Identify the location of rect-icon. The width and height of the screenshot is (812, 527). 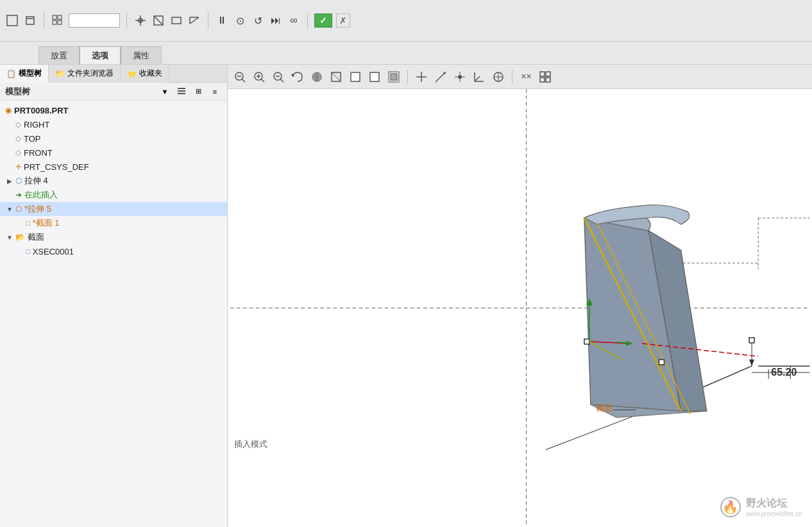
(176, 21).